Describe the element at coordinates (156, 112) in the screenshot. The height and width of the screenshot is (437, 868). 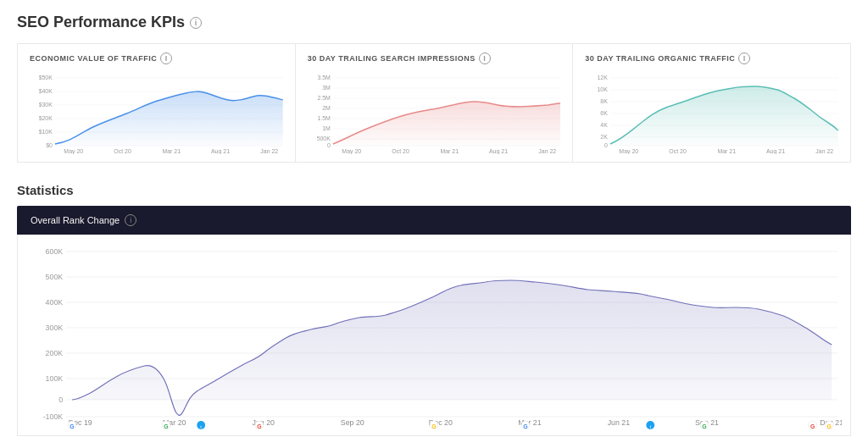
I see `kpi-chart-economic: $50K $40K $30K $20K $10K $0 May 20 Oct 2…` at that location.